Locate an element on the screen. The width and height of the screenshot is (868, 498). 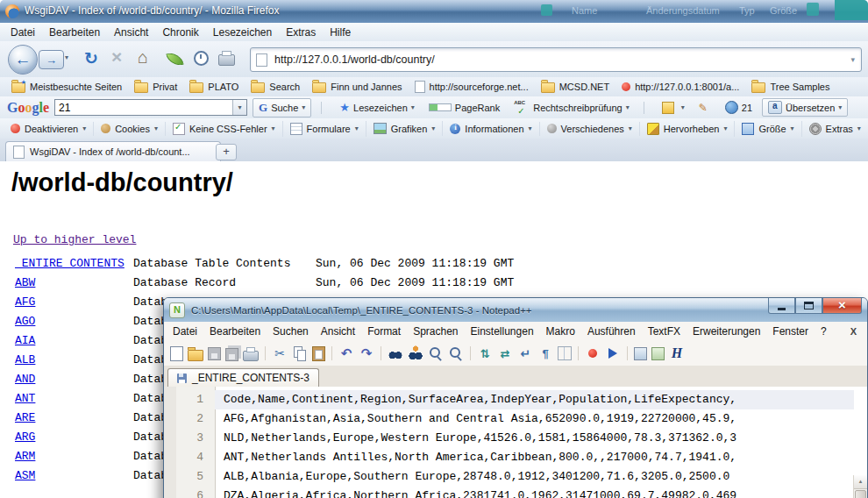
hex-h-icon is located at coordinates (677, 353).